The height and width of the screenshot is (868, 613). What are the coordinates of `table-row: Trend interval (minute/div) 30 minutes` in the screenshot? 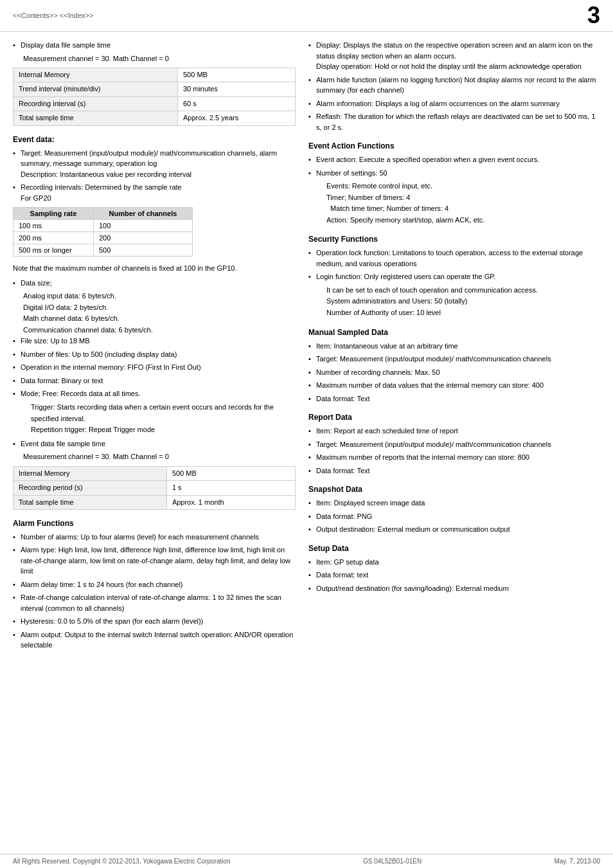 It's located at (154, 89).